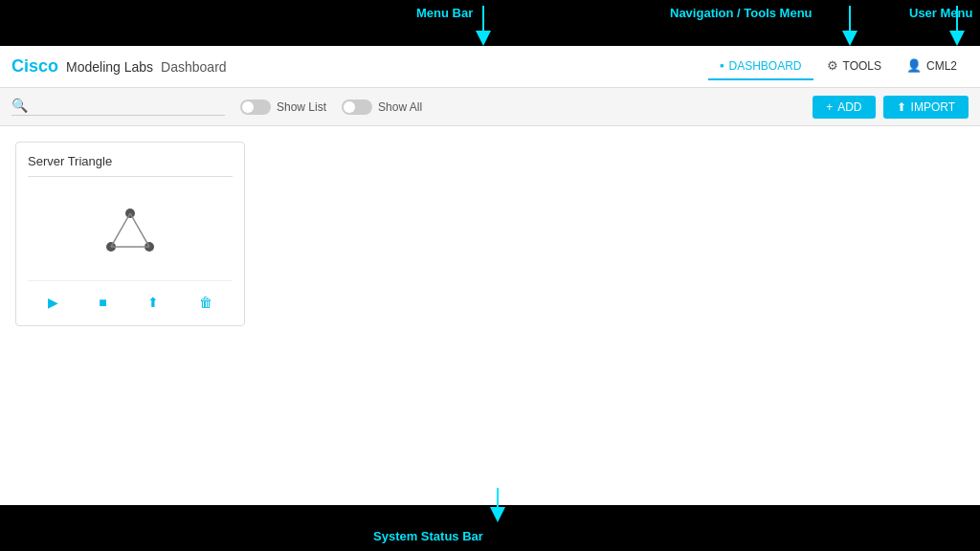 This screenshot has height=551, width=980. Describe the element at coordinates (193, 67) in the screenshot. I see `page-title: Dashboard` at that location.